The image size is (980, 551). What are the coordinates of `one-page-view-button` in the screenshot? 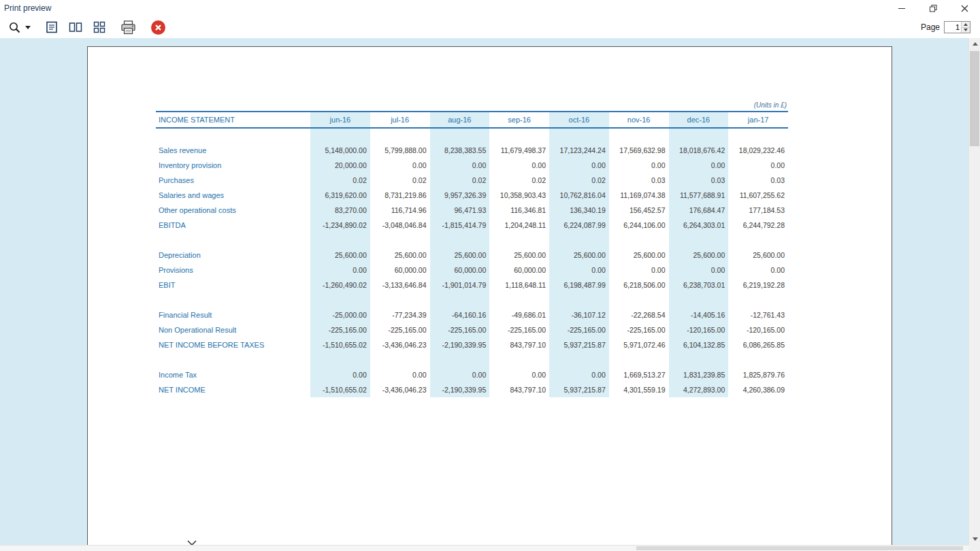 It's located at (52, 27).